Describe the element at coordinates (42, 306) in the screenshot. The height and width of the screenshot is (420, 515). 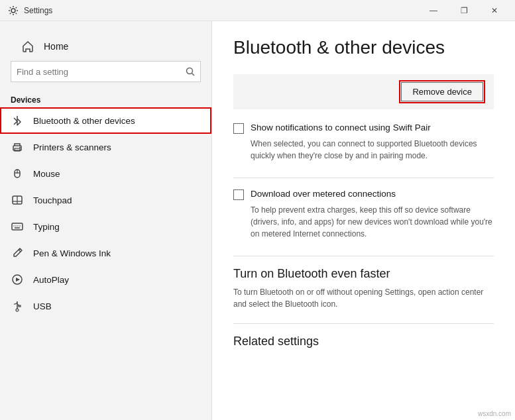
I see `sidebar-item-usb-label: USB` at that location.